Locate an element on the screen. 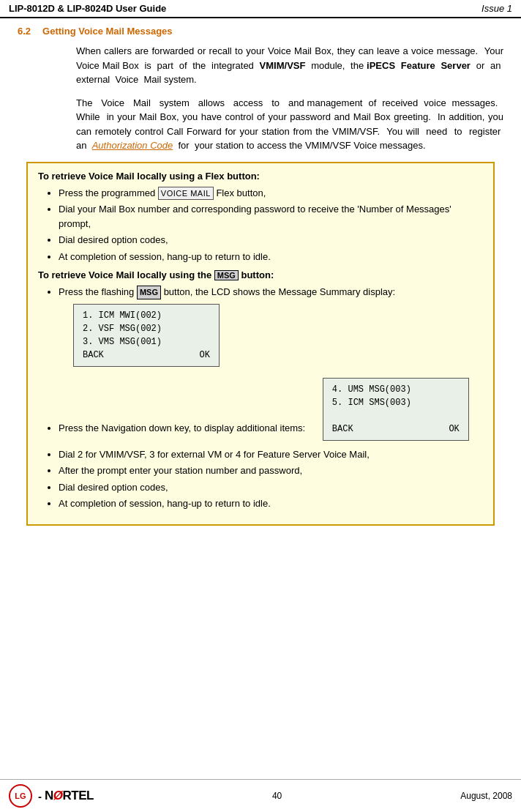  section-number: 6.2 is located at coordinates (24, 31).